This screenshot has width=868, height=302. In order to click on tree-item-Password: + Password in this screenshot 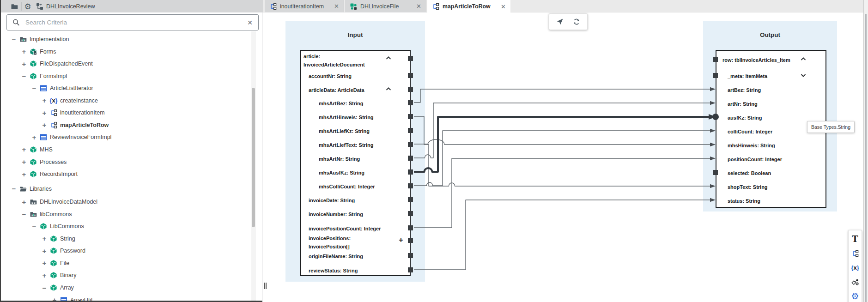, I will do `click(63, 251)`.